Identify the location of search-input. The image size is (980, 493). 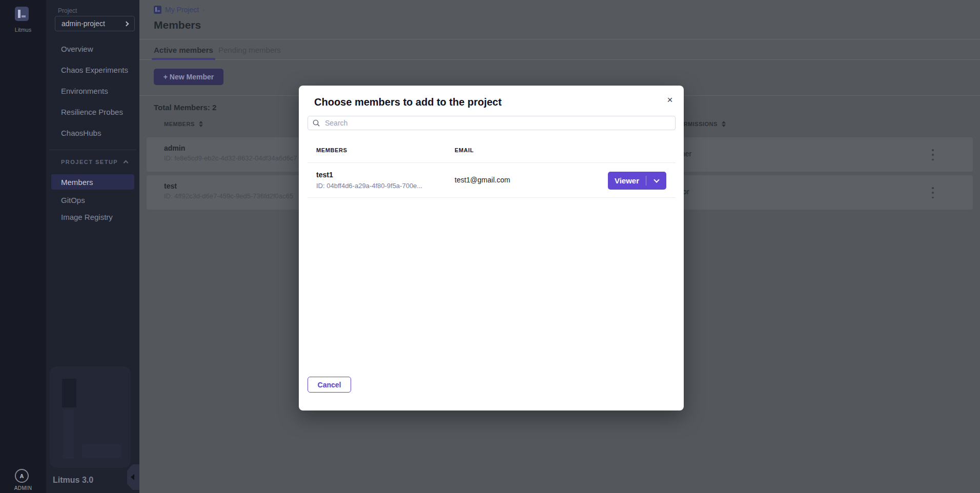
(492, 123).